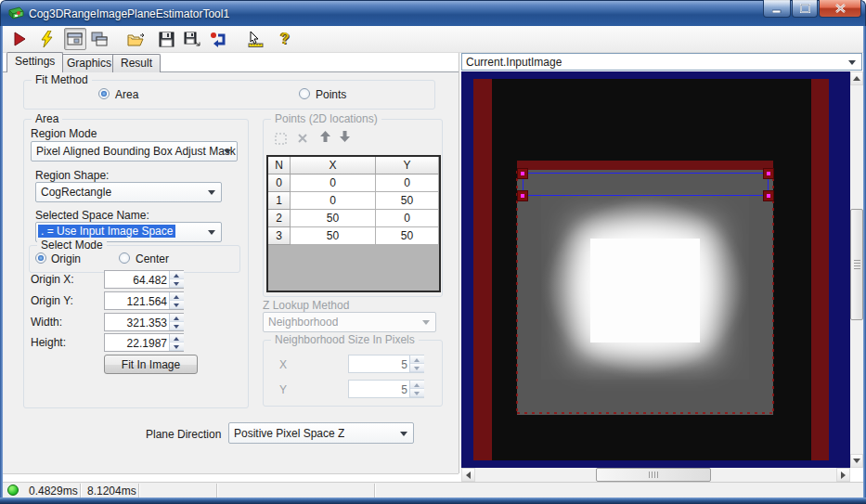 The width and height of the screenshot is (866, 504). Describe the element at coordinates (19, 39) in the screenshot. I see `run-icon` at that location.